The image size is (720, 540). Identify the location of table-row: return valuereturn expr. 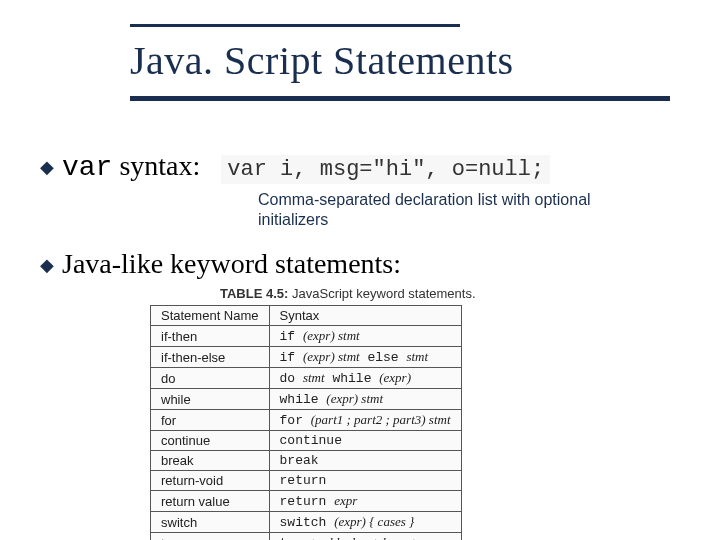
(306, 502).